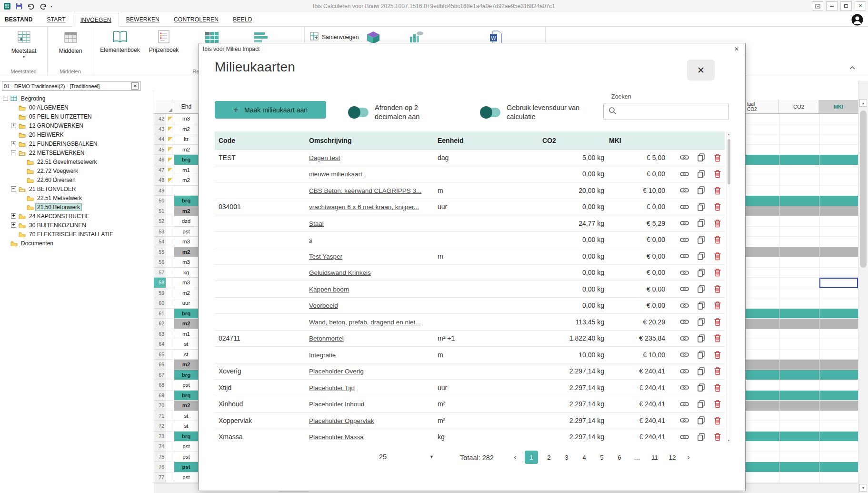 The height and width of the screenshot is (493, 868). Describe the element at coordinates (31, 6) in the screenshot. I see `undo-icon` at that location.